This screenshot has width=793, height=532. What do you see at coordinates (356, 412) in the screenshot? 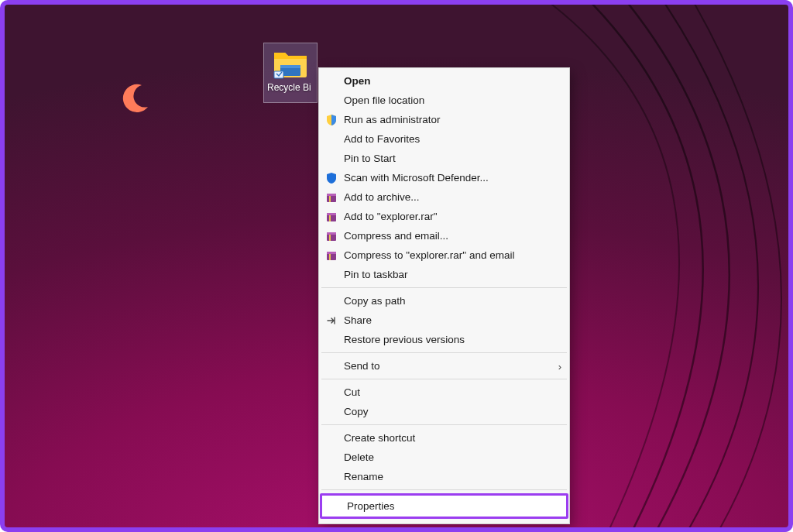
I see `menu-item-label: Copy` at bounding box center [356, 412].